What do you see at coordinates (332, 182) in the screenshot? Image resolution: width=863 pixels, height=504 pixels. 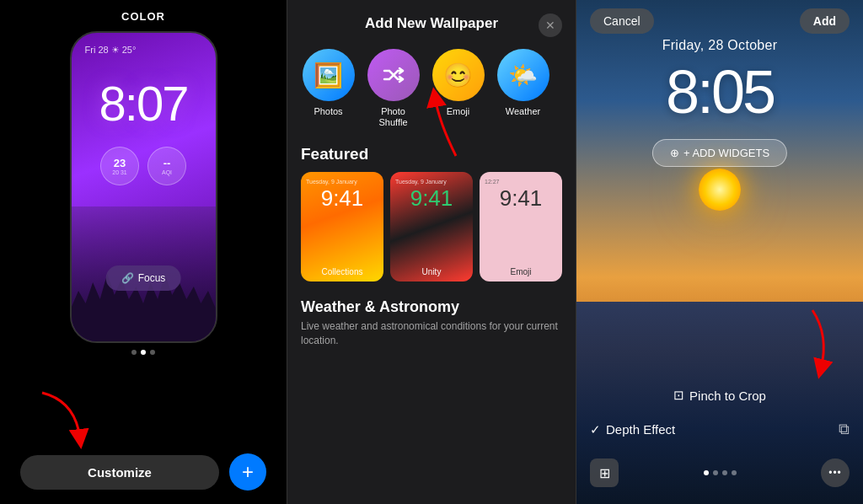 I see `featured-time-1: Tuesday, 9 January` at bounding box center [332, 182].